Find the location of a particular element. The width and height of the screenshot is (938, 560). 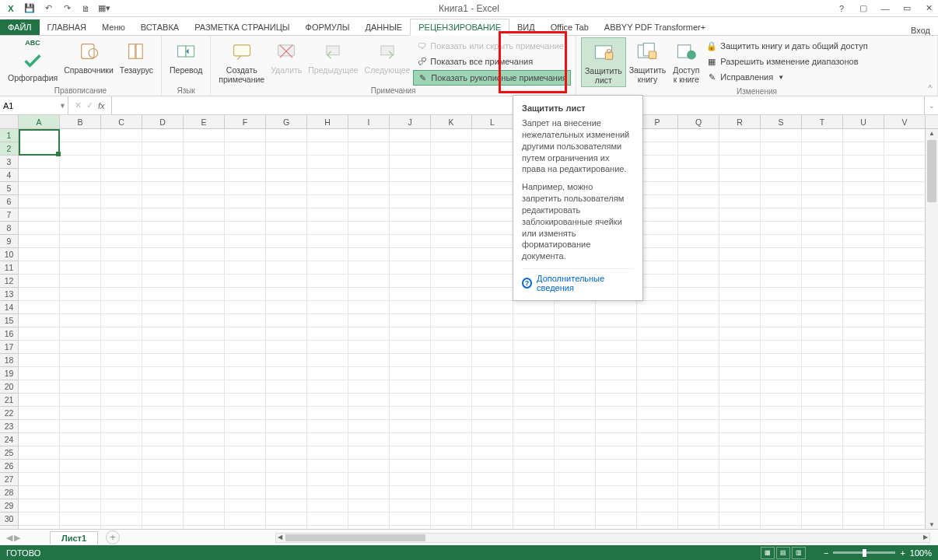

translate-button: Перевод is located at coordinates (186, 57).